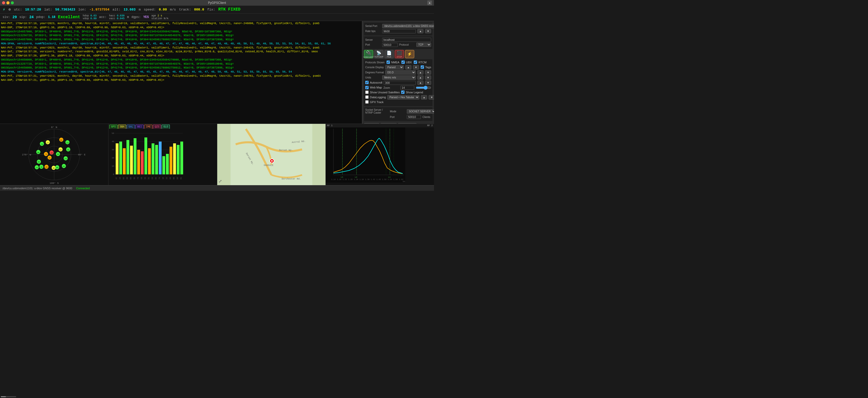 This screenshot has width=868, height=398. I want to click on rtcm-checkbox, so click(415, 62).